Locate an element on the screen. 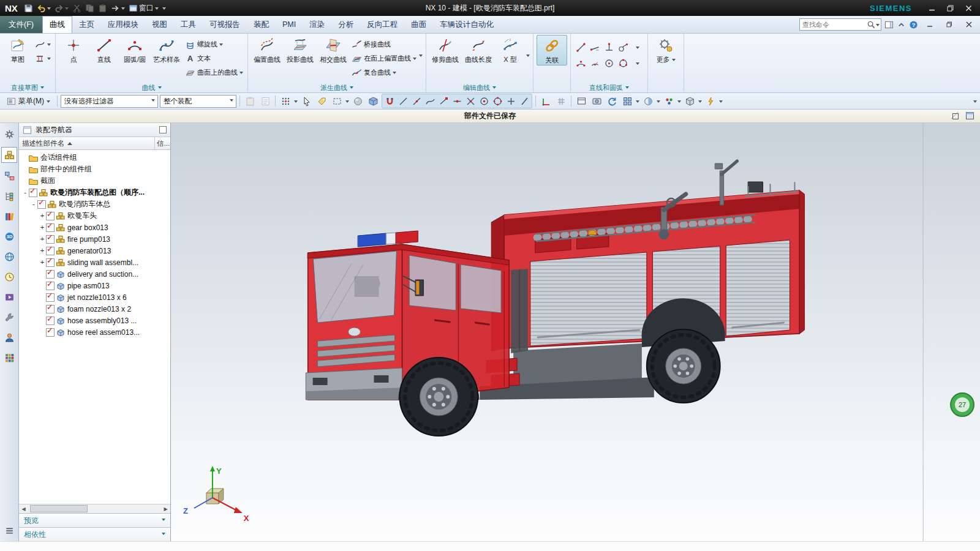 The width and height of the screenshot is (980, 551). tree-row: +✓欧曼车头 is located at coordinates (94, 216).